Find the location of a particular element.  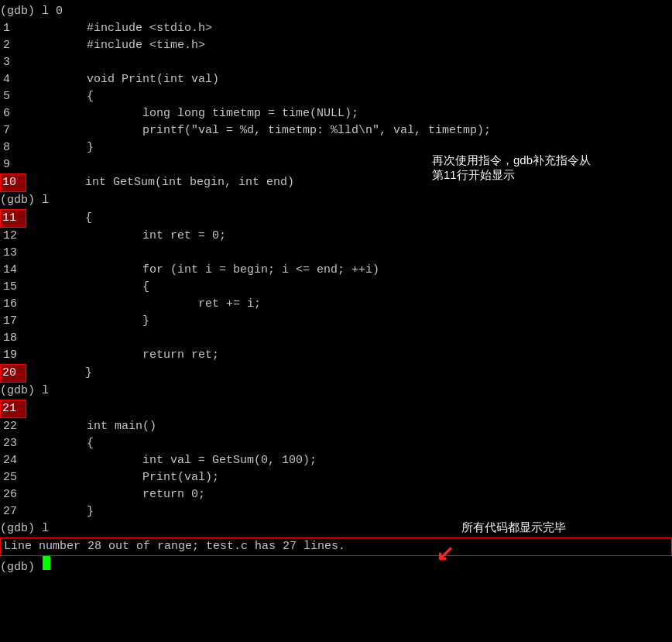

line-number: 3 is located at coordinates (14, 63).